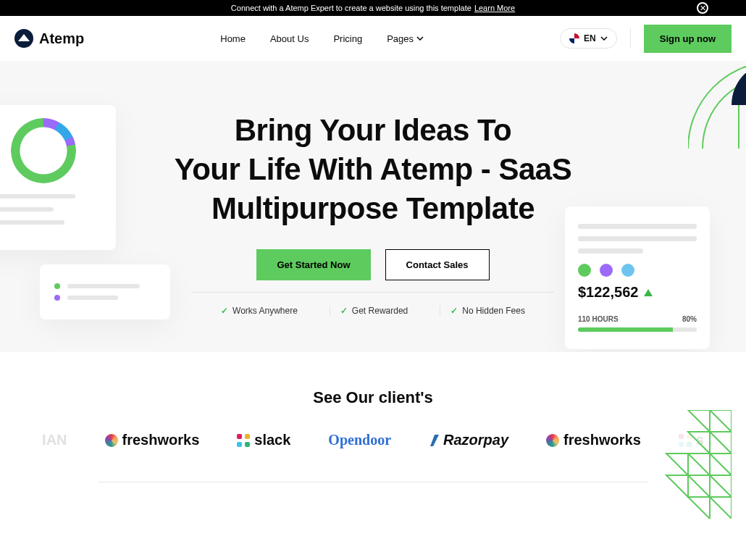 This screenshot has width=746, height=560. I want to click on flag-icon, so click(574, 38).